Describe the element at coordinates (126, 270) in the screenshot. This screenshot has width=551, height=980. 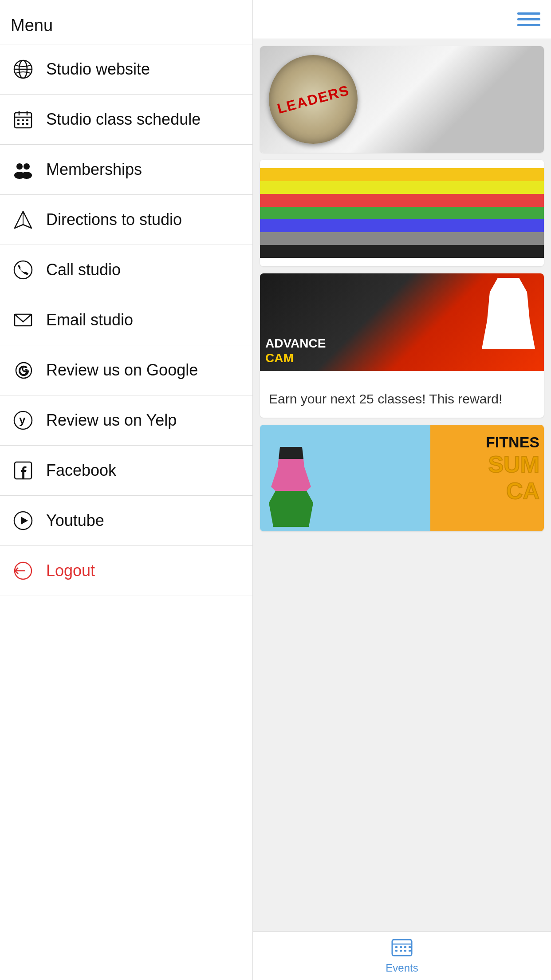
I see `menu-item-call-studio: Call studio` at that location.